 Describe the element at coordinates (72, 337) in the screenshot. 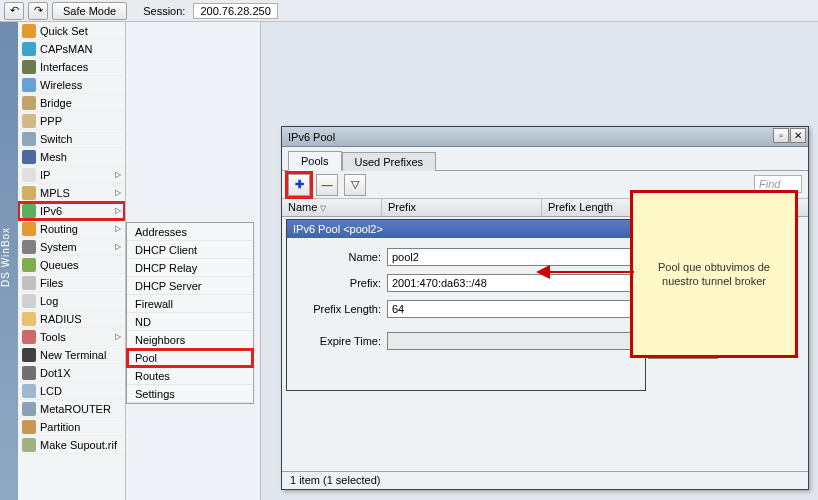

I see `sidebar-item-tools: Tools▷` at that location.